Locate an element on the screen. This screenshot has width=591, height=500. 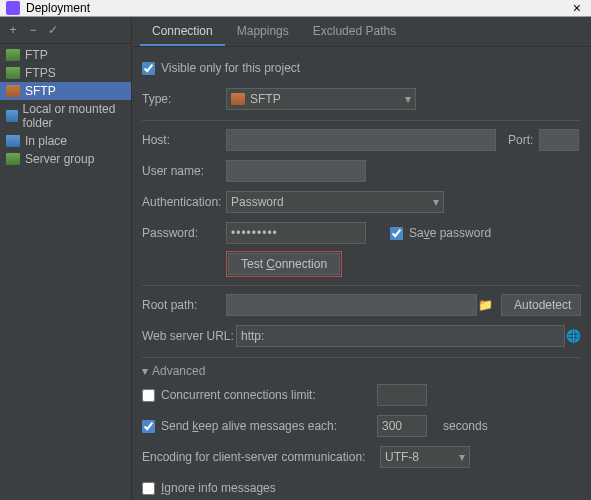
web-label: Web server URL: is located at coordinates (189, 336).